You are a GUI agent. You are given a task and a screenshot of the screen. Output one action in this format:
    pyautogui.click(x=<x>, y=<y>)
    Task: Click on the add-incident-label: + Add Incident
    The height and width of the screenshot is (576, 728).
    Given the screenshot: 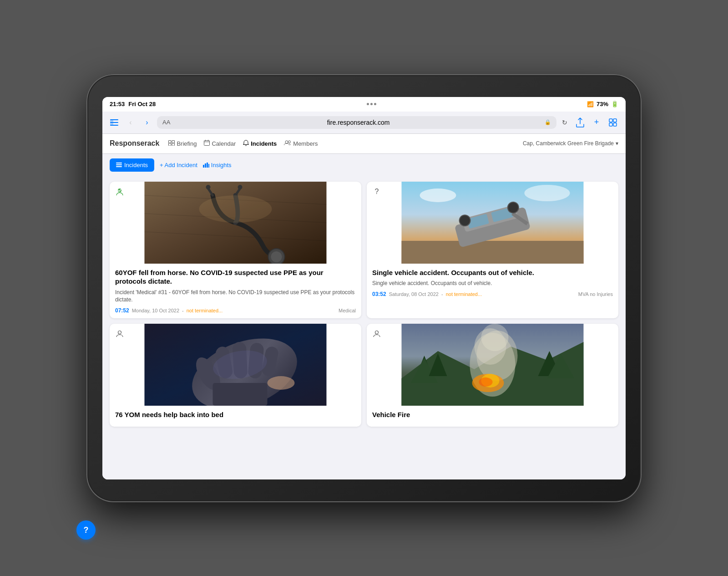 What is the action you would take?
    pyautogui.click(x=178, y=165)
    